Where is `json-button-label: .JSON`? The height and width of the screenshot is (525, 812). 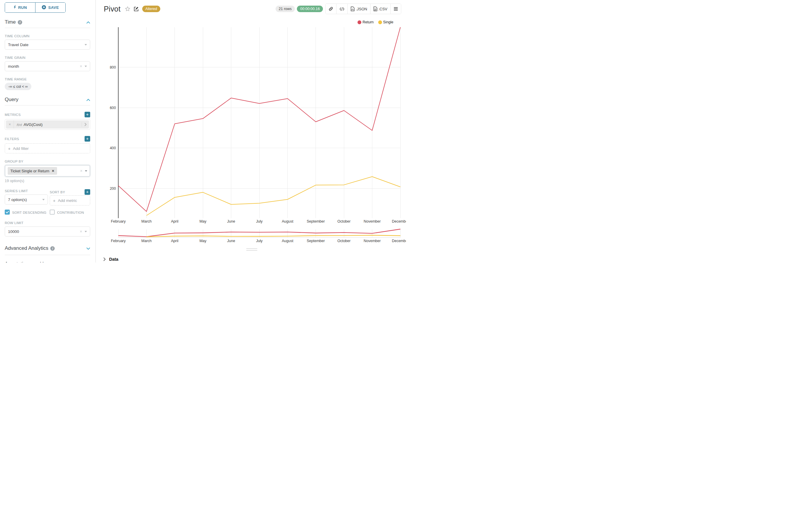
json-button-label: .JSON is located at coordinates (361, 9).